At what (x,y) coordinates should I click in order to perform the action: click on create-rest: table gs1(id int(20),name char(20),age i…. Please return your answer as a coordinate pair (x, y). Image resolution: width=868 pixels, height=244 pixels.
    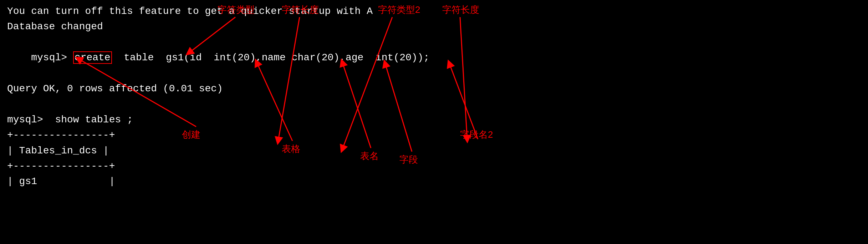
    Looking at the image, I should click on (271, 58).